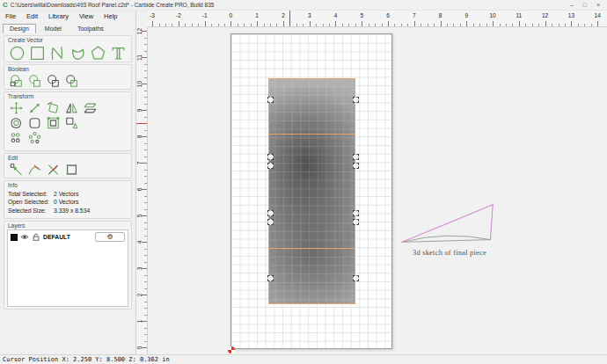 This screenshot has height=364, width=607. I want to click on selected-model-shape, so click(311, 192).